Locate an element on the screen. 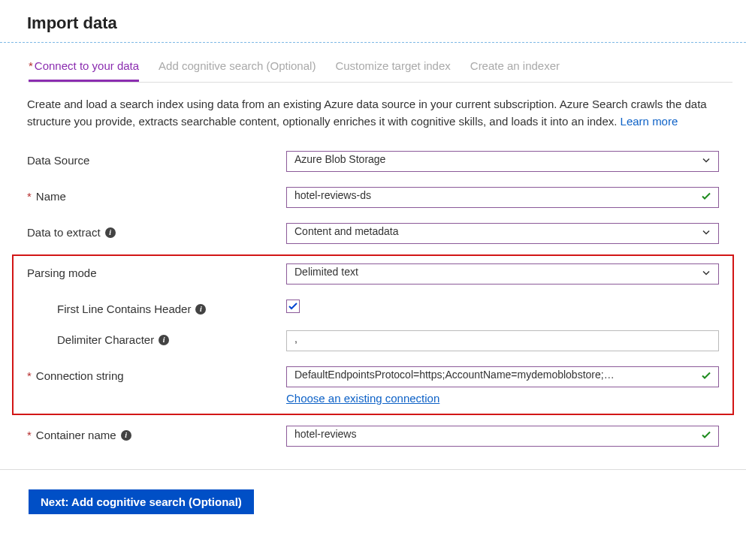  select-data-source: Azure Blob Storage is located at coordinates (503, 161).